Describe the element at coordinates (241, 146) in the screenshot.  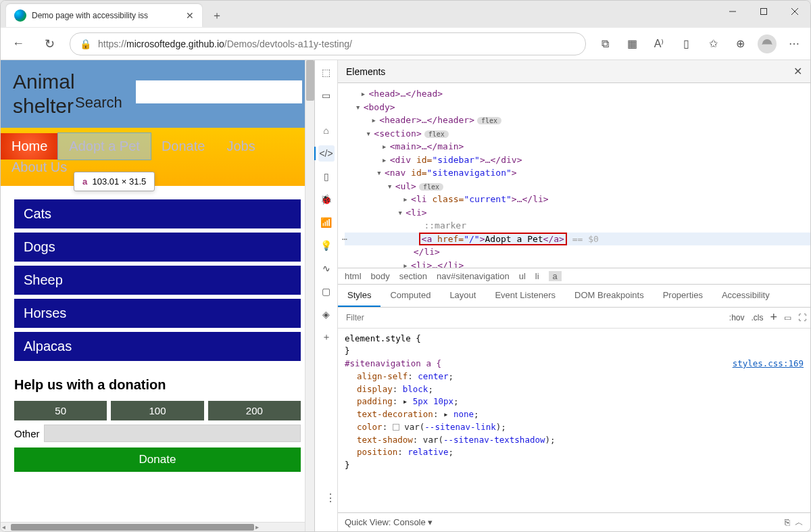
I see `nav-jobs: Jobs` at that location.